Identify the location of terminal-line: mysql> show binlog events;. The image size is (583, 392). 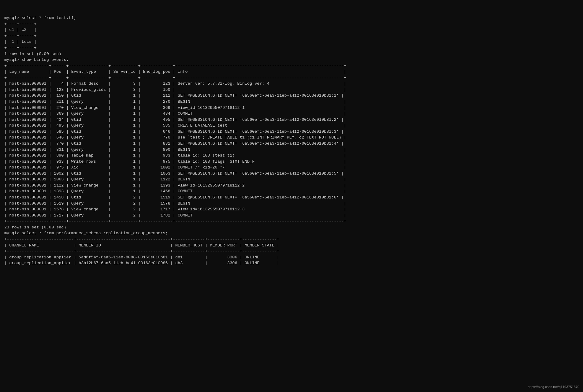
(292, 60).